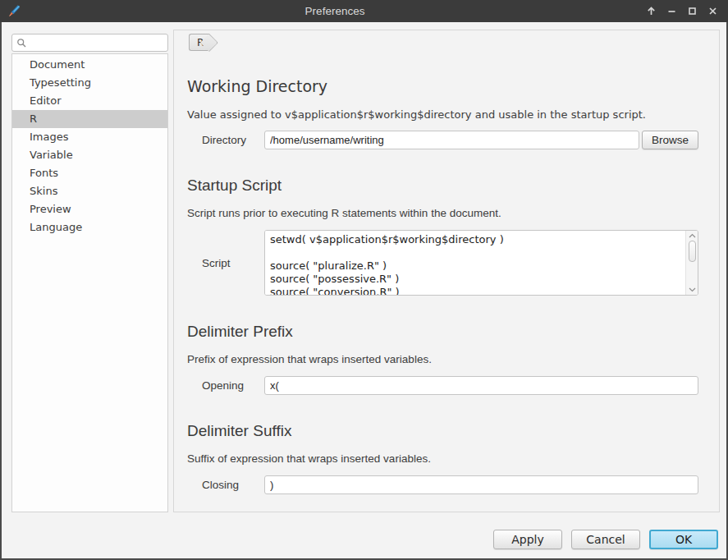 The image size is (728, 560). Describe the element at coordinates (443, 360) in the screenshot. I see `section-description: Prefix of expression that wraps inserted…` at that location.